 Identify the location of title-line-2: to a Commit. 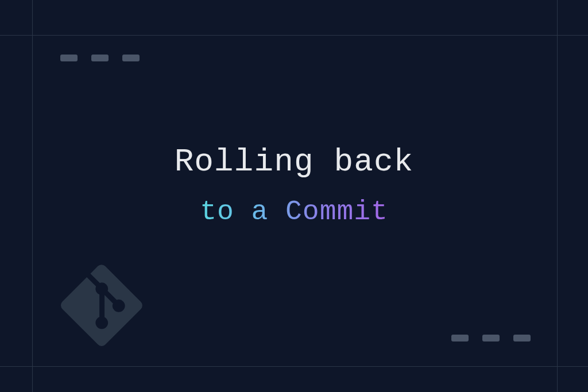
(294, 212).